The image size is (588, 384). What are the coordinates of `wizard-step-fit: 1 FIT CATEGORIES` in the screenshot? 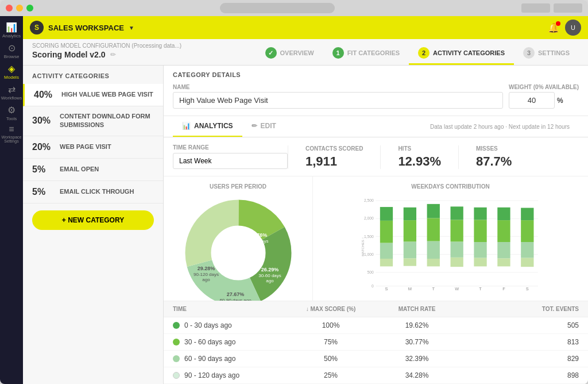 It's located at (366, 54).